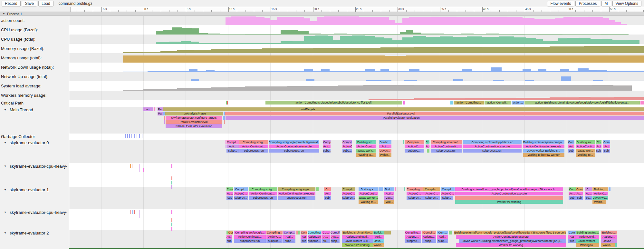 This screenshot has height=249, width=644. Describe the element at coordinates (544, 142) in the screenshot. I see `trace-event-block: Building src/main/java/com/go...` at that location.